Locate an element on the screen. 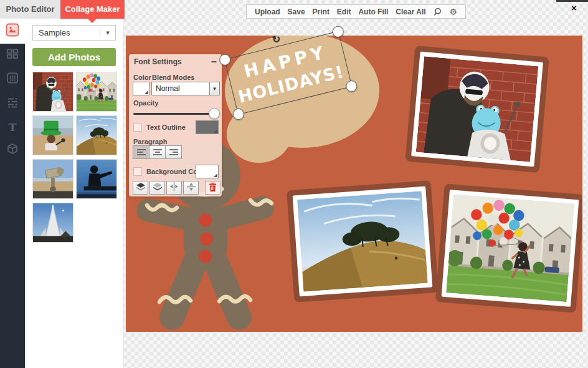  tool-rail is located at coordinates (12, 206).